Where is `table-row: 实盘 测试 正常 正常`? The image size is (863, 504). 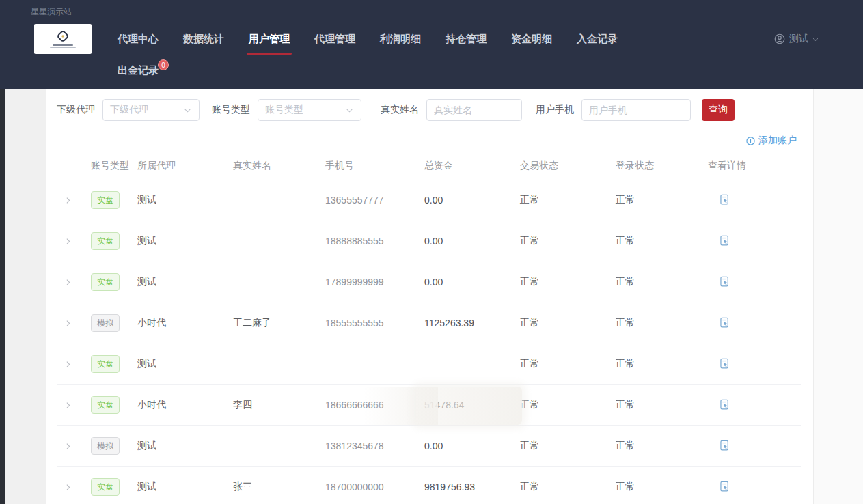 table-row: 实盘 测试 正常 正常 is located at coordinates (429, 364).